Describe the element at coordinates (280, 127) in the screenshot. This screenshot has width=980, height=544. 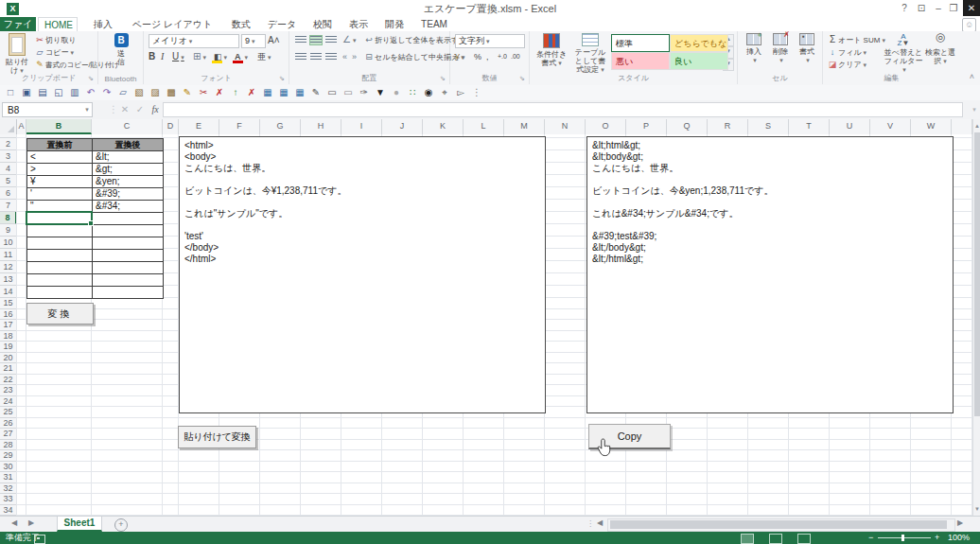
I see `column-header-G: G` at that location.